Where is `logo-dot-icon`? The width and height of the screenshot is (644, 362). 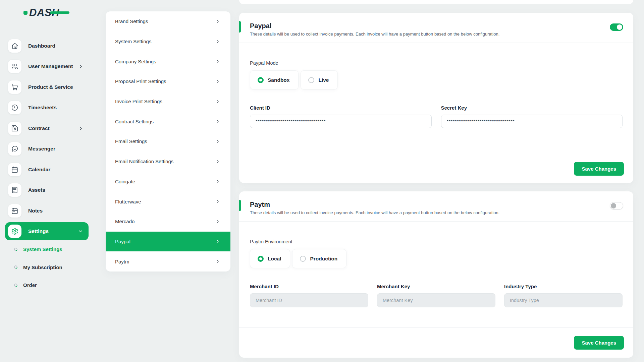 logo-dot-icon is located at coordinates (25, 13).